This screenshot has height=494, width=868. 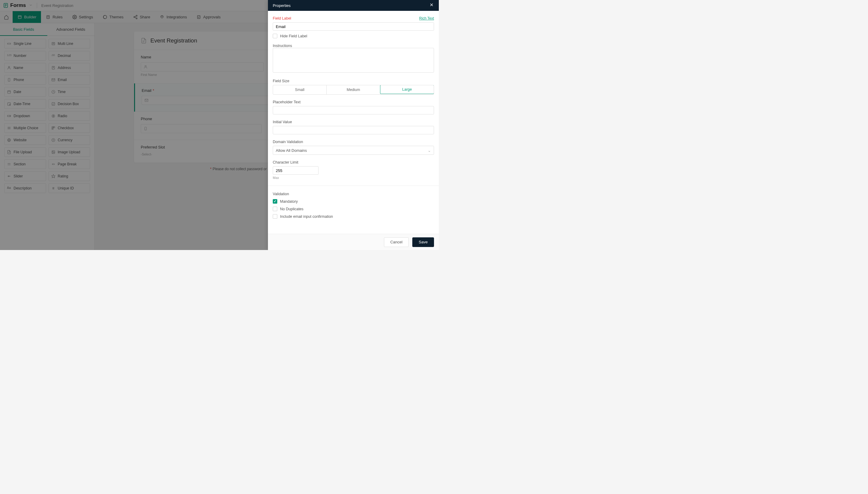 What do you see at coordinates (300, 90) in the screenshot?
I see `field-size-small: Small` at bounding box center [300, 90].